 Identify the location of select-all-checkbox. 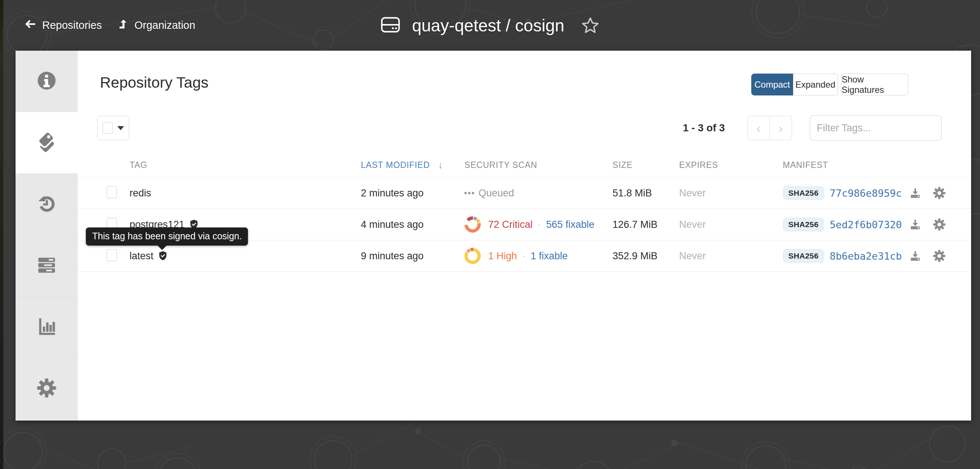
(108, 128).